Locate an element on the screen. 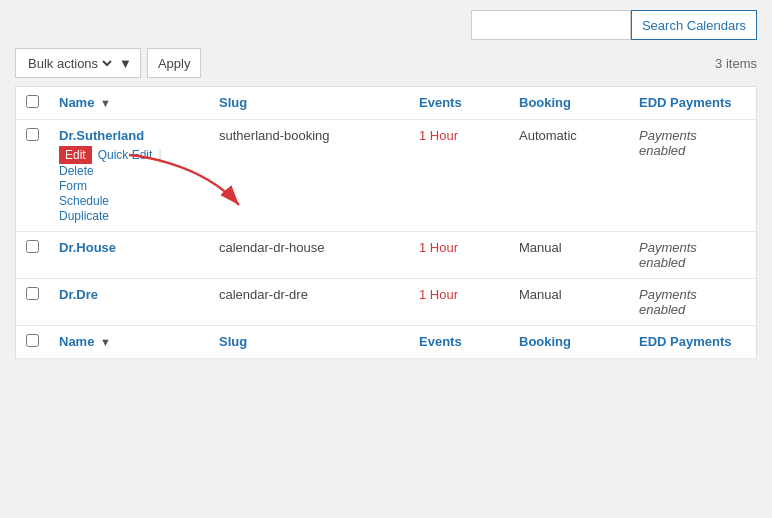 The width and height of the screenshot is (772, 518). row-actions: Edit Quick Edit | is located at coordinates (129, 155).